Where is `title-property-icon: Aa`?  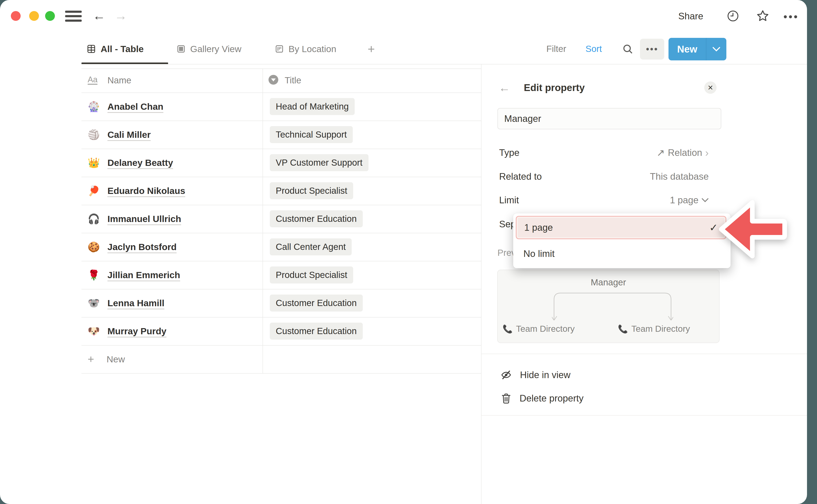
title-property-icon: Aa is located at coordinates (93, 80).